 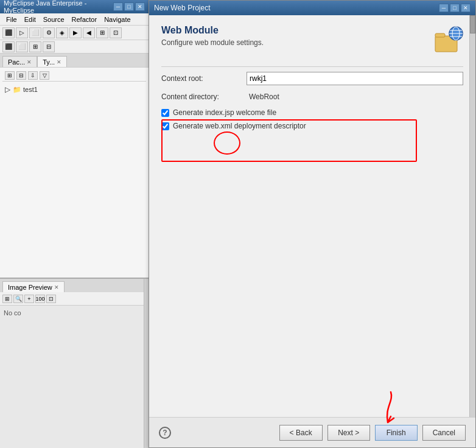 I want to click on ide-maximize-btn: □, so click(x=129, y=7).